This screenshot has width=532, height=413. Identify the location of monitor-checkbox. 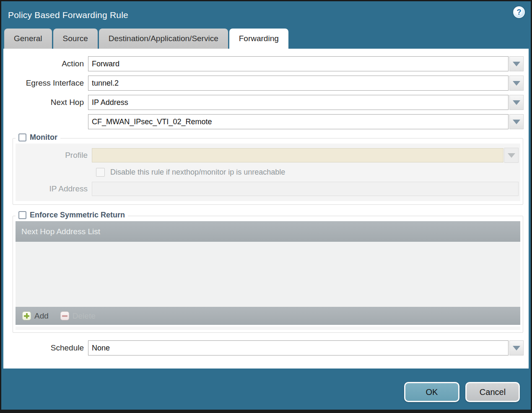
(23, 138).